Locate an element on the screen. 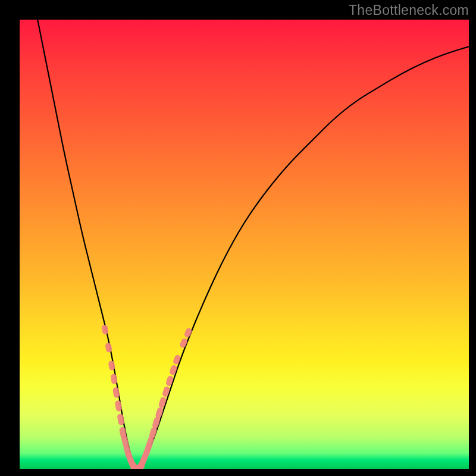 The height and width of the screenshot is (476, 476). watermark-text: TheBottleneck.com is located at coordinates (409, 11).